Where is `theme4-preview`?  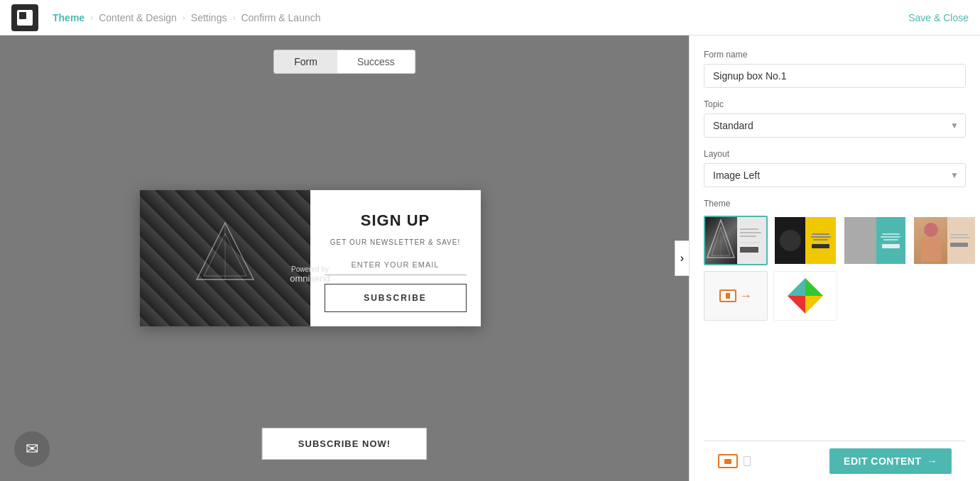 theme4-preview is located at coordinates (944, 240).